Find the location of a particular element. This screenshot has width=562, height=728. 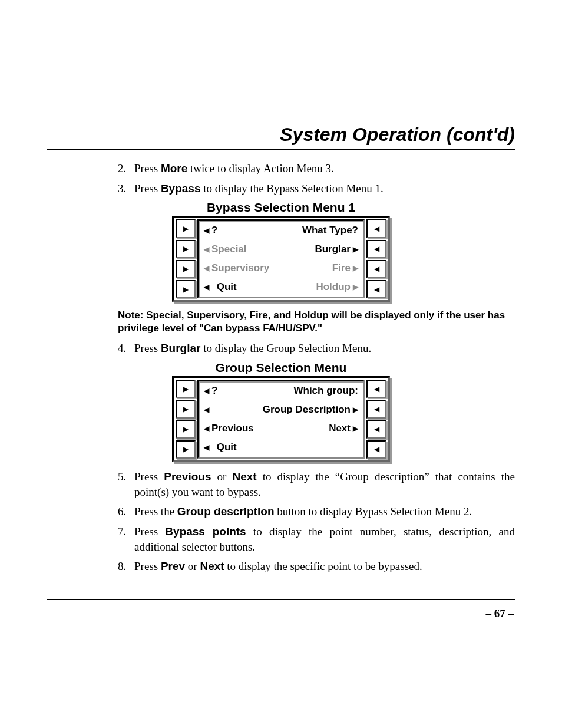

right-key-column: ◀ ◀ ◀ ◀ is located at coordinates (376, 259).